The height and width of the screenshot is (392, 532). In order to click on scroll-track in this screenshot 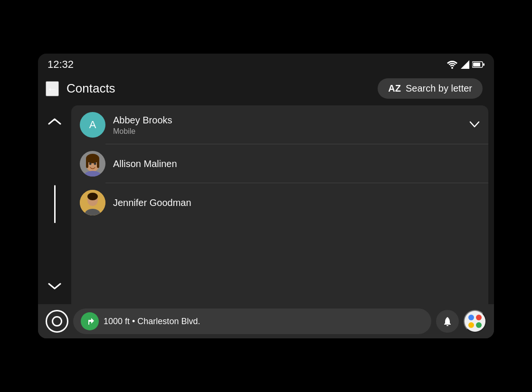, I will do `click(55, 204)`.